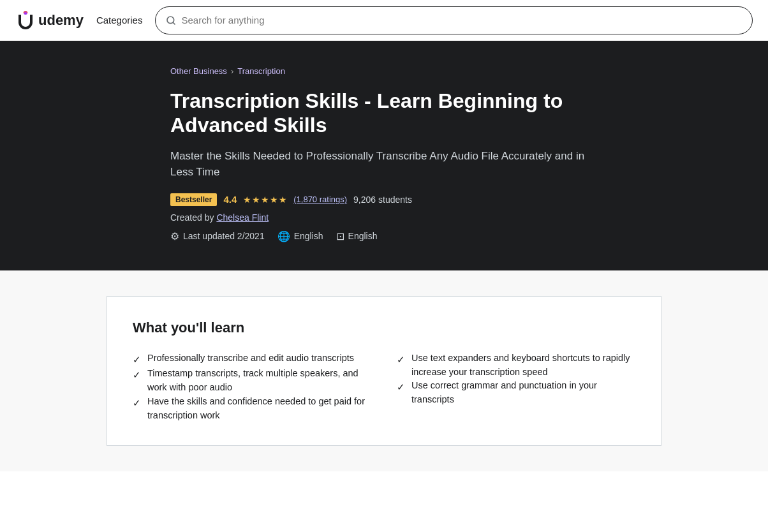 The width and height of the screenshot is (768, 532). I want to click on learn-item: ✓Professionally transcribe and edit audi…, so click(252, 360).